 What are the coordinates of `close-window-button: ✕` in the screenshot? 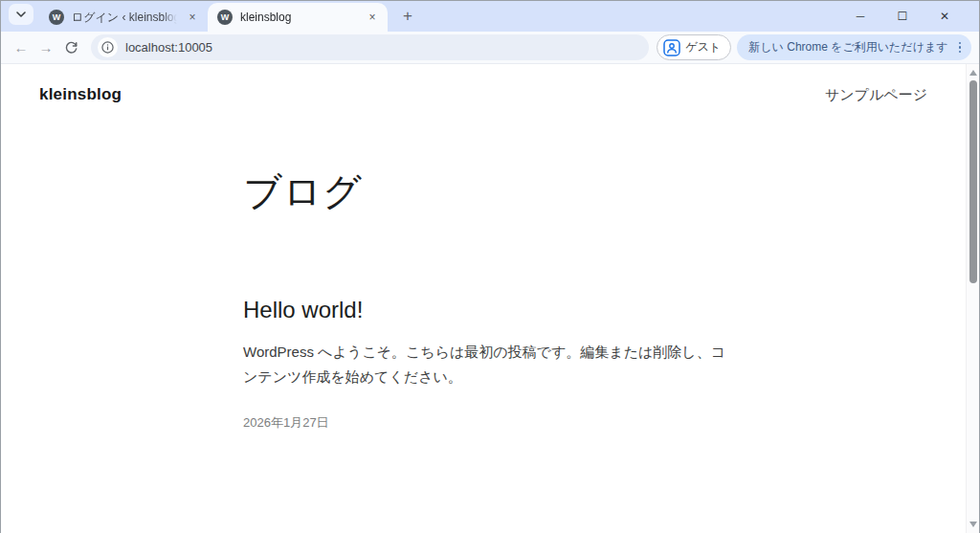 It's located at (945, 16).